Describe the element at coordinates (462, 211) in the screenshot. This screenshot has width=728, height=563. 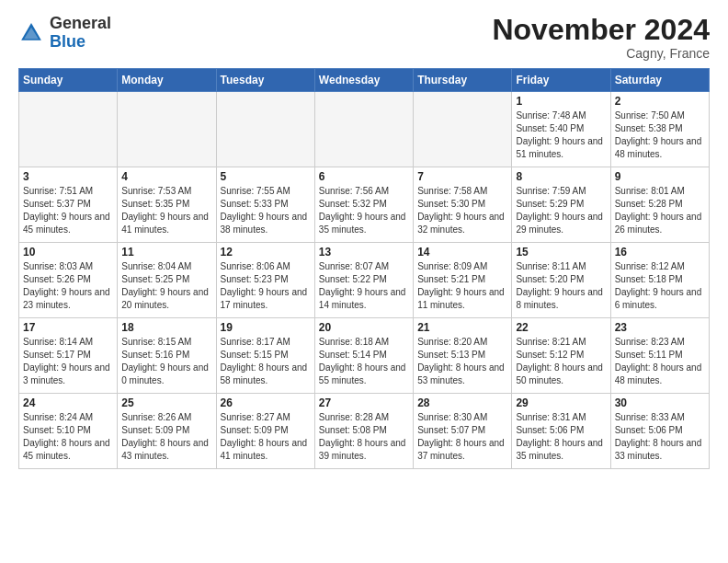
I see `day-info: Sunrise: 7:58 AMSunset: 5:30 PMDaylight:…` at that location.